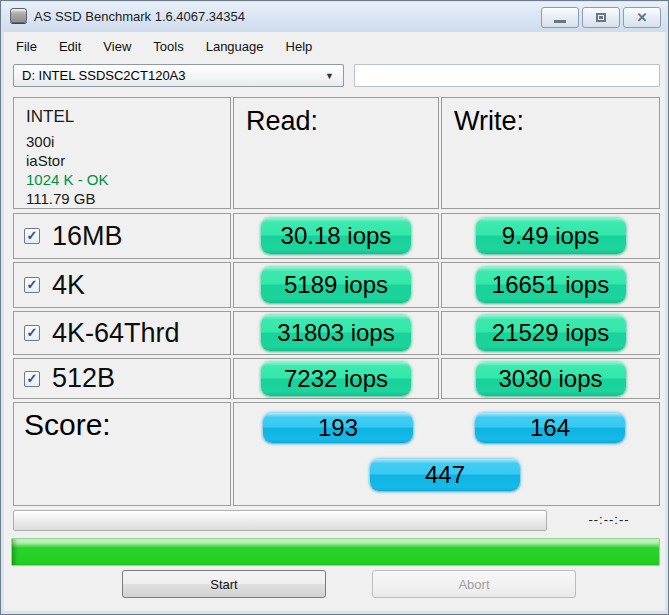 This screenshot has height=615, width=669. What do you see at coordinates (116, 334) in the screenshot?
I see `row-label-4k64: 4K-64Thrd` at bounding box center [116, 334].